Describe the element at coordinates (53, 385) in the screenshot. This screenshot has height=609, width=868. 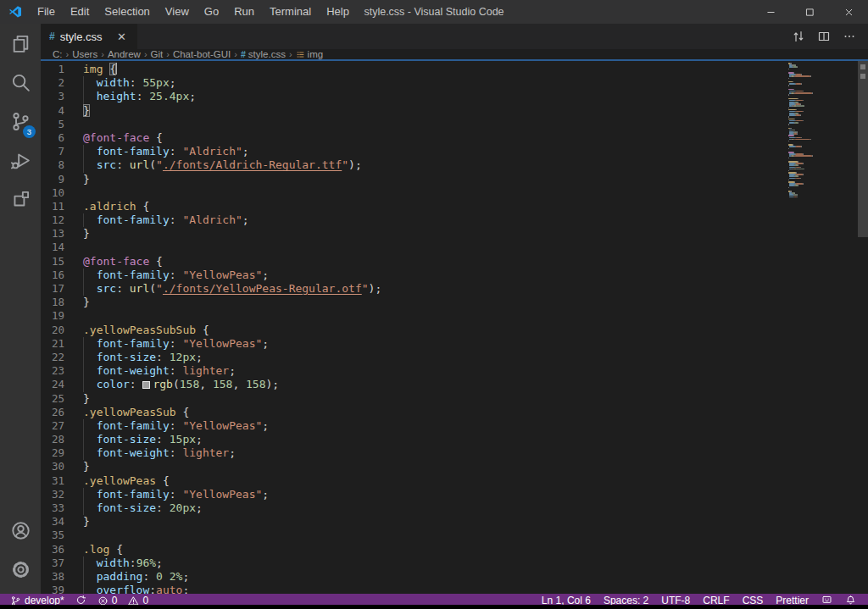
I see `line-number: 24` at that location.